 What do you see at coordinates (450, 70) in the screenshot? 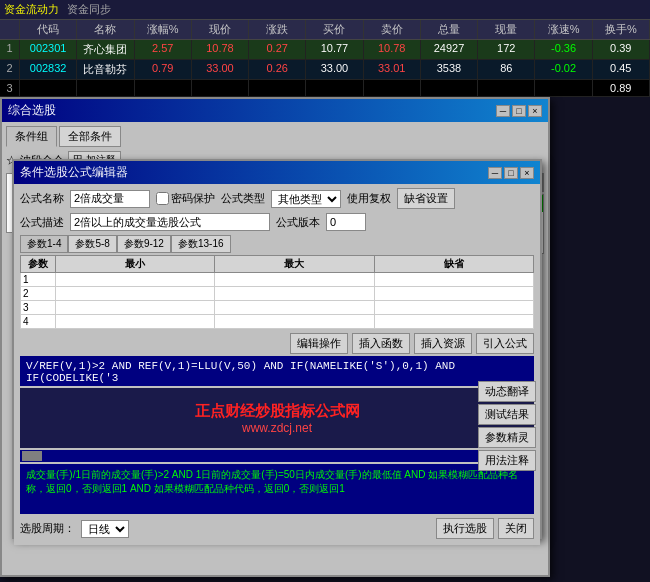
I see `row-total: 3538` at bounding box center [450, 70].